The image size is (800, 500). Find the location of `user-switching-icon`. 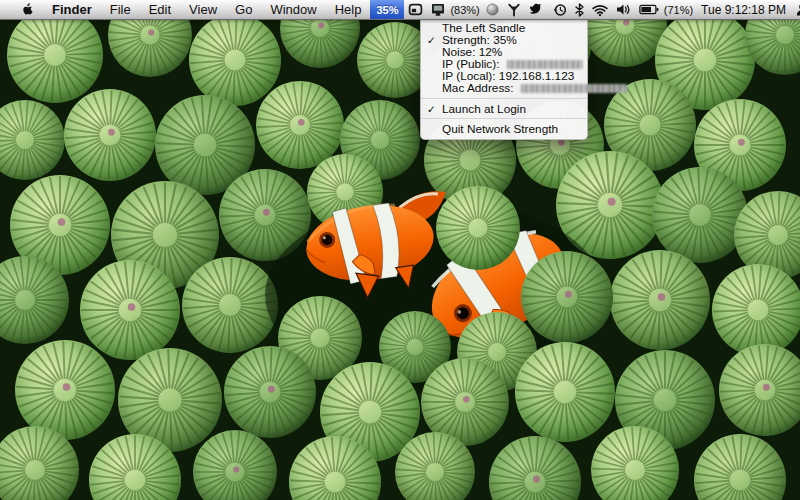

user-switching-icon is located at coordinates (796, 10).